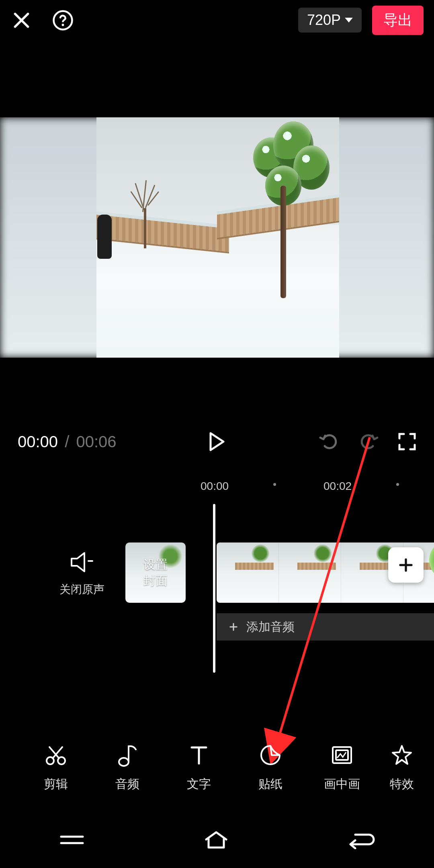 This screenshot has width=434, height=868. I want to click on tool-label: 剪辑, so click(56, 784).